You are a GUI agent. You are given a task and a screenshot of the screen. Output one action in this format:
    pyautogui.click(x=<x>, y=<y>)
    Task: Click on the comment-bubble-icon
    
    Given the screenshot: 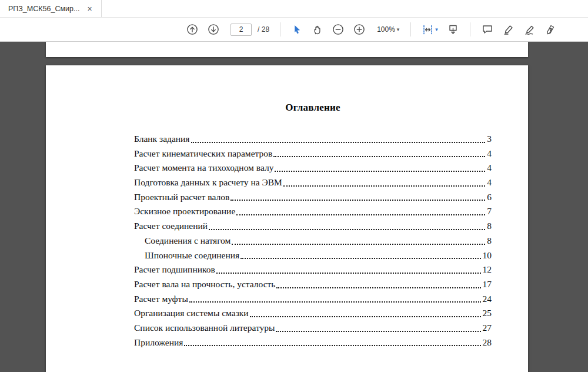 What is the action you would take?
    pyautogui.click(x=487, y=29)
    